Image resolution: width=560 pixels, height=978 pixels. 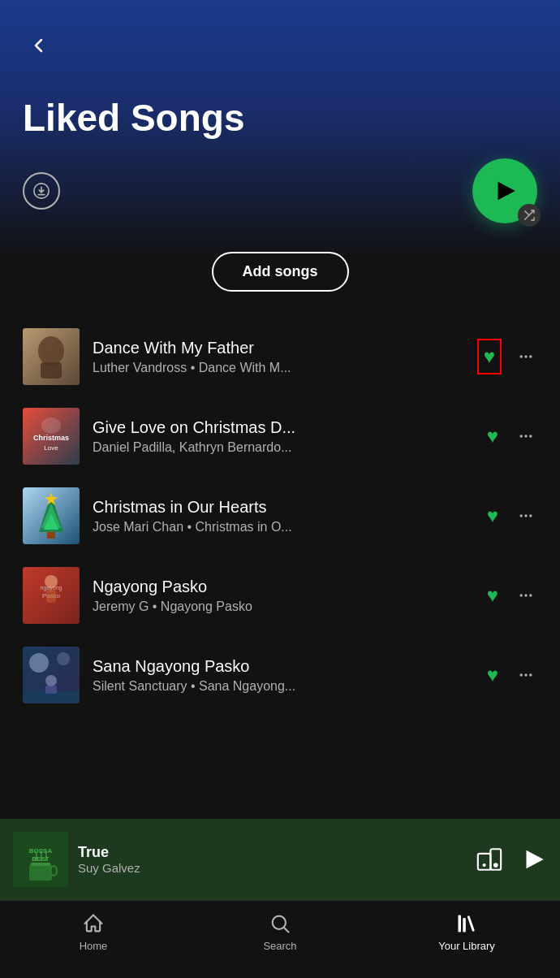 What do you see at coordinates (280, 859) in the screenshot?
I see `now-playing-bar: BOSSA BEST True Suy Galvez` at bounding box center [280, 859].